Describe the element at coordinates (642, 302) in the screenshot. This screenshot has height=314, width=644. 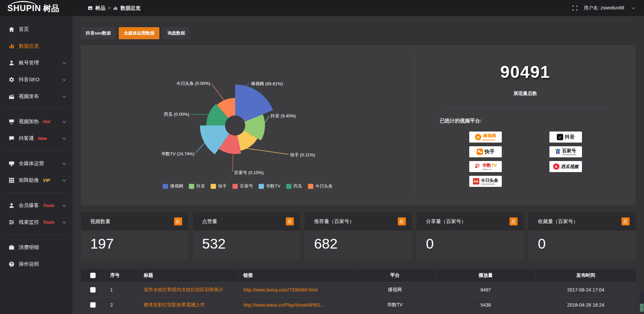
I see `floating-service-widget` at that location.